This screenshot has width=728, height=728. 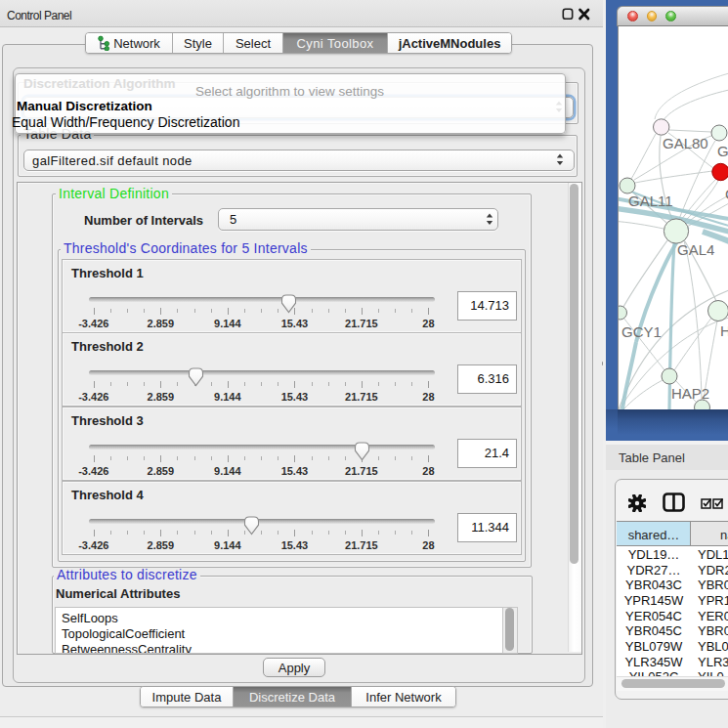 I want to click on svg-text: GCY1, so click(x=641, y=332).